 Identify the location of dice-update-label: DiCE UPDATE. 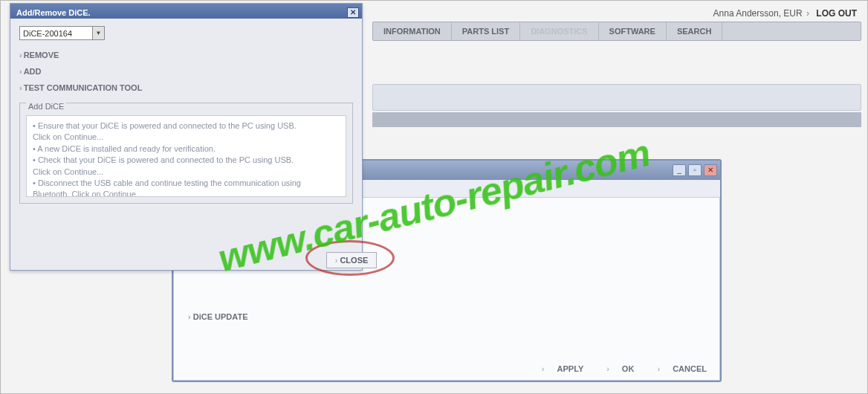
(221, 317).